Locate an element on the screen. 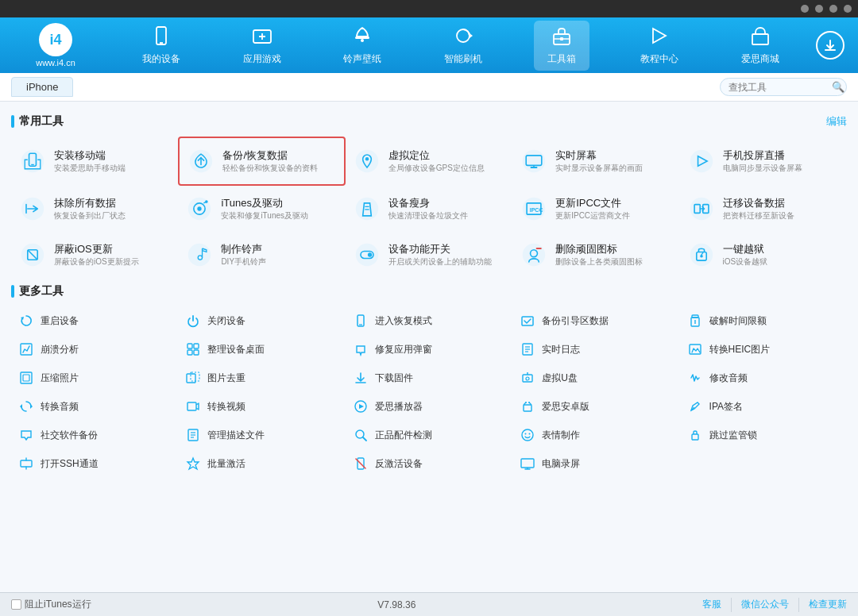 This screenshot has width=858, height=616. maximize-btn is located at coordinates (833, 9).